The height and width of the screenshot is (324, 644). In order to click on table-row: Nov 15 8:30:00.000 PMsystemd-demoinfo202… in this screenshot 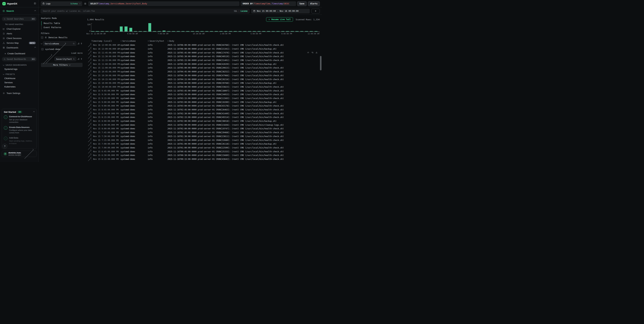, I will do `click(204, 113)`.